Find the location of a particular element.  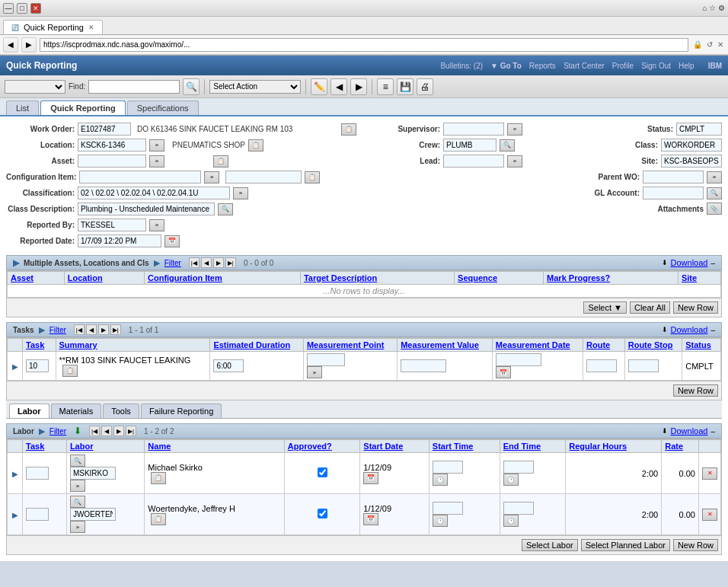

class-desc-lookup-button: 🔍 is located at coordinates (225, 209).